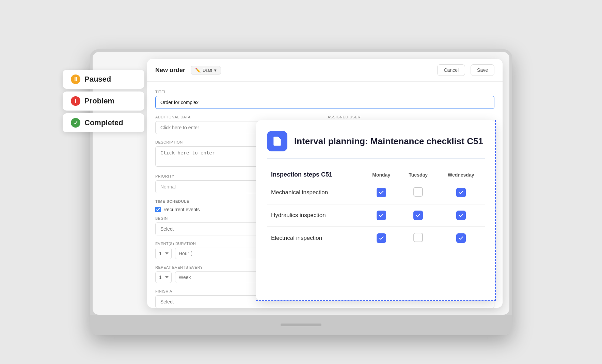  I want to click on edit-icon: ✏️, so click(198, 70).